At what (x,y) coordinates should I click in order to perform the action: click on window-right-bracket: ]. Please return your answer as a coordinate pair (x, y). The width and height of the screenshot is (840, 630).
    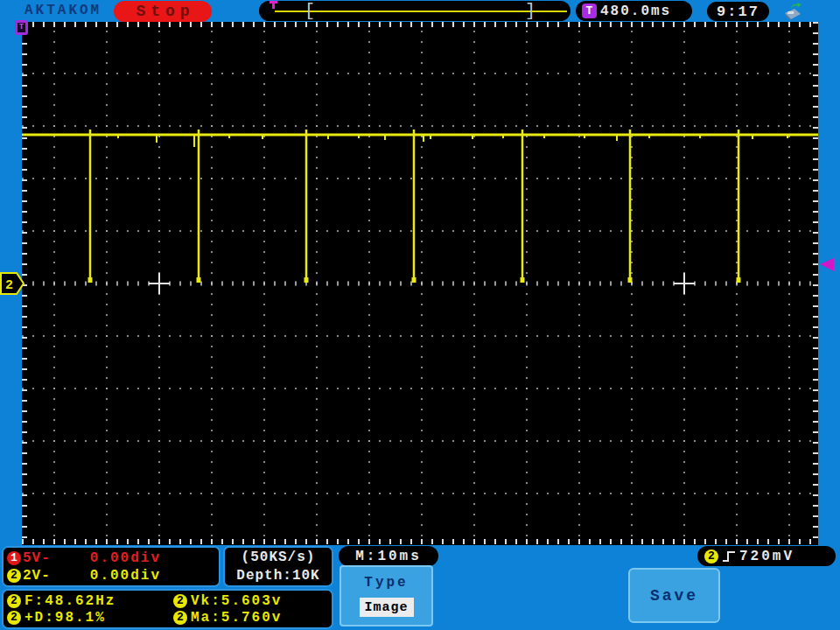
    Looking at the image, I should click on (530, 10).